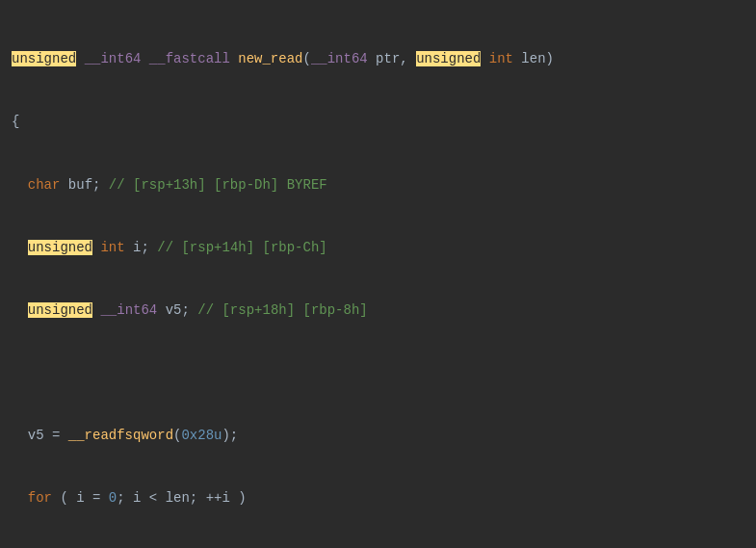  What do you see at coordinates (60, 310) in the screenshot?
I see `keyword-unsigned-4: unsigned` at bounding box center [60, 310].